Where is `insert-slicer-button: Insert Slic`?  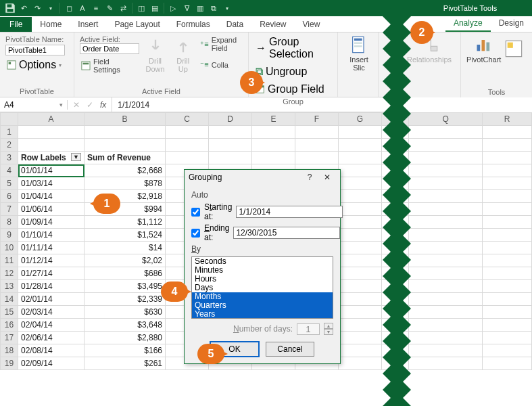 insert-slicer-button: Insert Slic is located at coordinates (359, 53).